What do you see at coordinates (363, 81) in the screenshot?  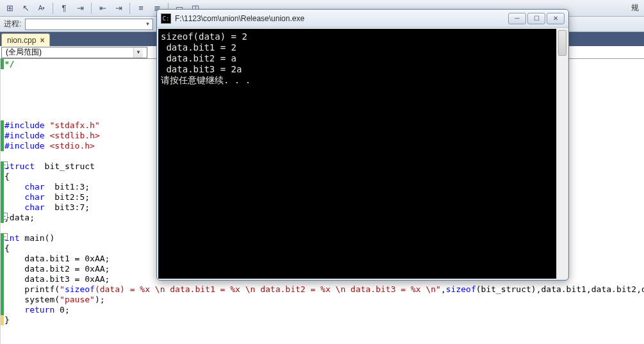 I see `console-line: 请按任意键继续. . .` at bounding box center [363, 81].